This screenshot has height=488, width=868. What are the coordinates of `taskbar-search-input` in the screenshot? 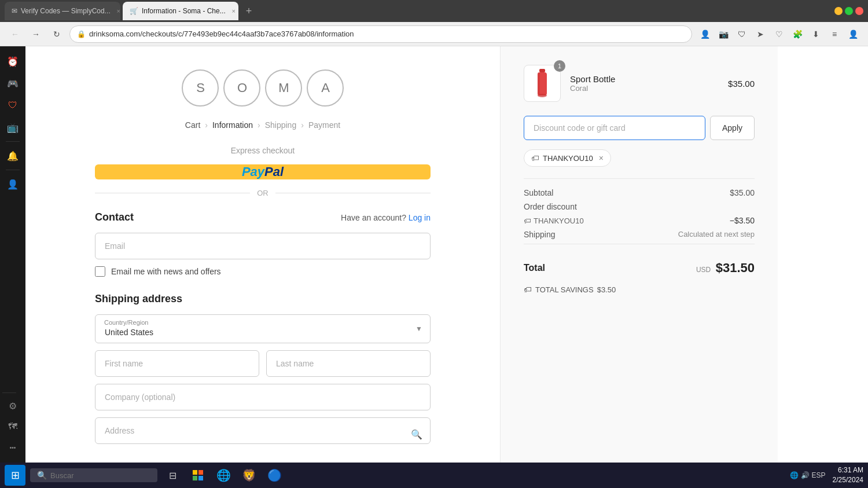 It's located at (97, 476).